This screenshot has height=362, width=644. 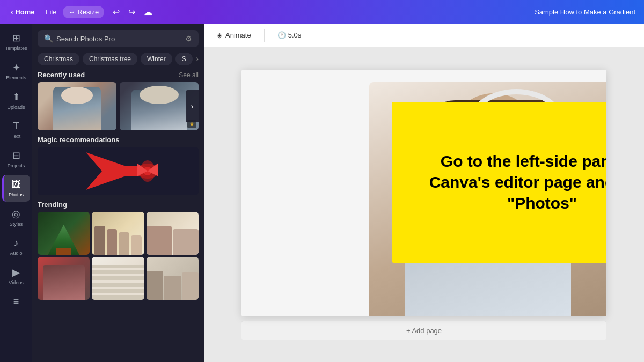 I want to click on add-page-bar: + Add page, so click(x=424, y=330).